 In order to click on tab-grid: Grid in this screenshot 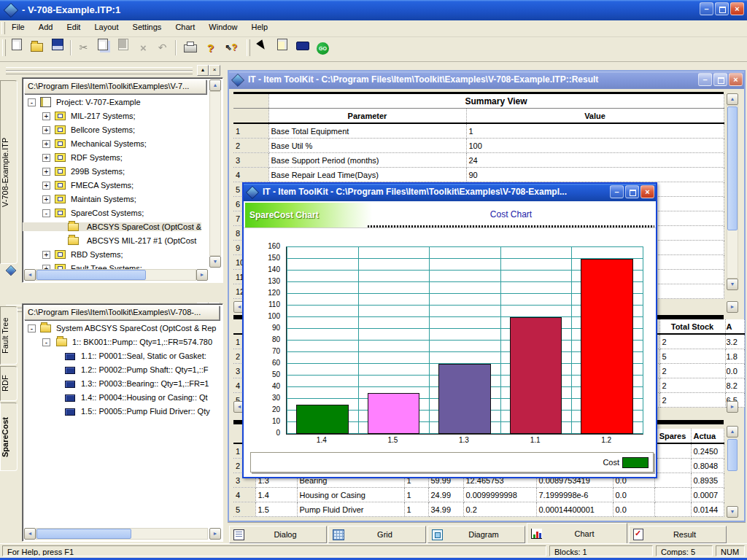, I will do `click(377, 534)`.